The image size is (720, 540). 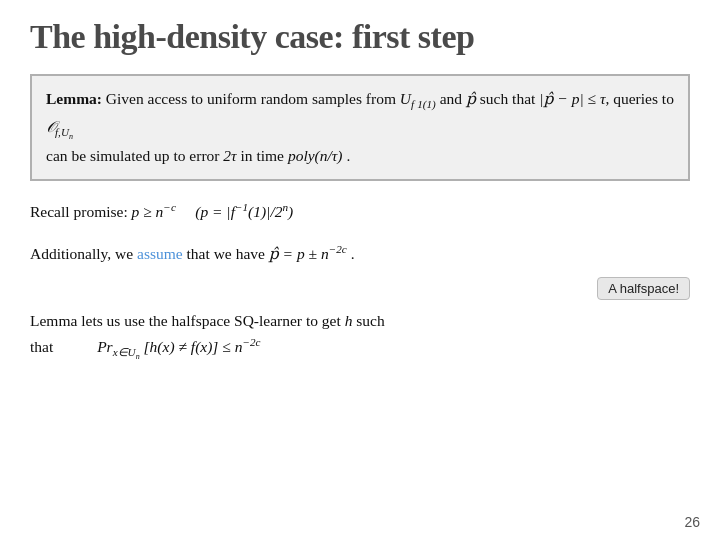 I want to click on halfspace-badge: A halfspace!, so click(x=644, y=288).